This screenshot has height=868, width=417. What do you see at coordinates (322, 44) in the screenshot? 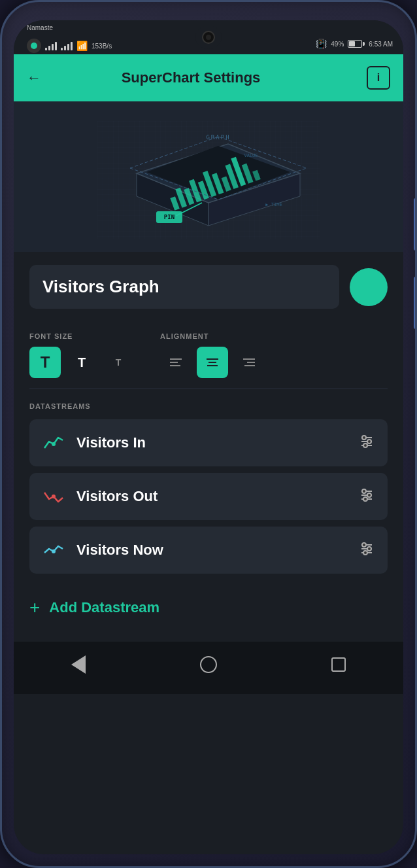
I see `vibrate-icon: 📳` at bounding box center [322, 44].